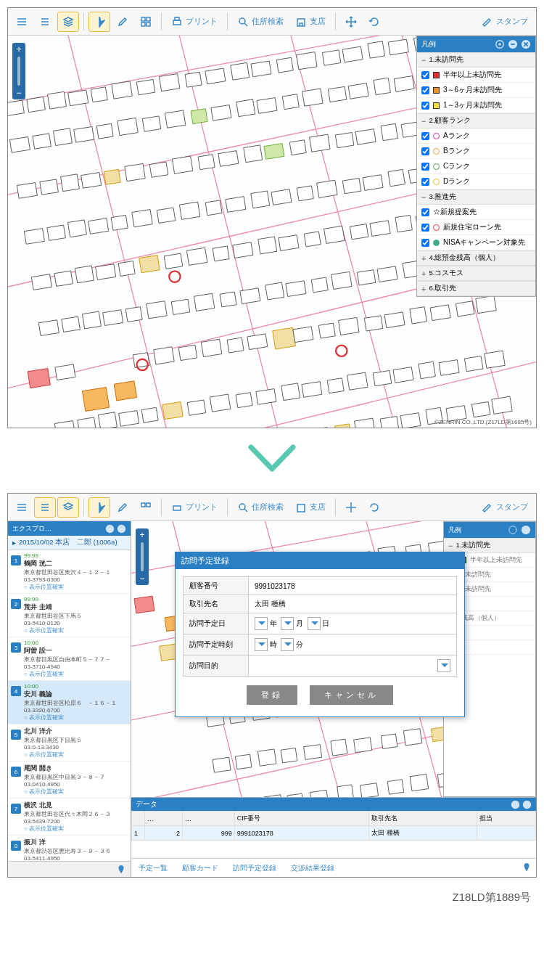  I want to click on tab-schedule-list: 予定一覧, so click(153, 868).